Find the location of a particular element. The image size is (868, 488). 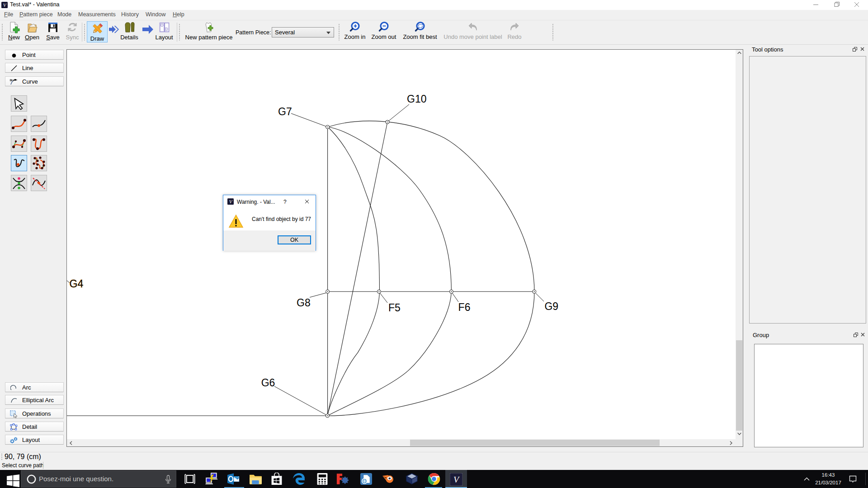

svg-text: V is located at coordinates (457, 479).